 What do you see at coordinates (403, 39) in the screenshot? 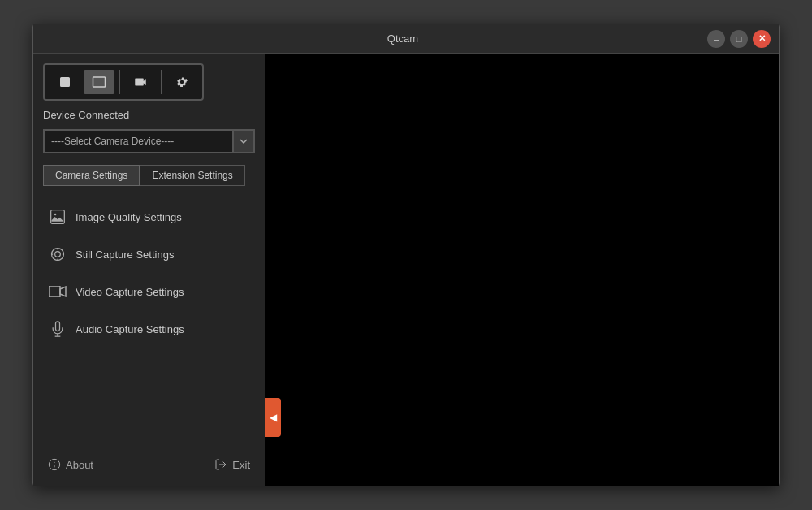
I see `window-title: Qtcam` at bounding box center [403, 39].